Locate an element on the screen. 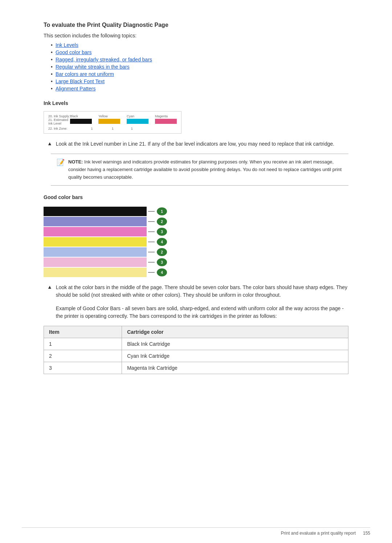  table-header-item: Item is located at coordinates (83, 332).